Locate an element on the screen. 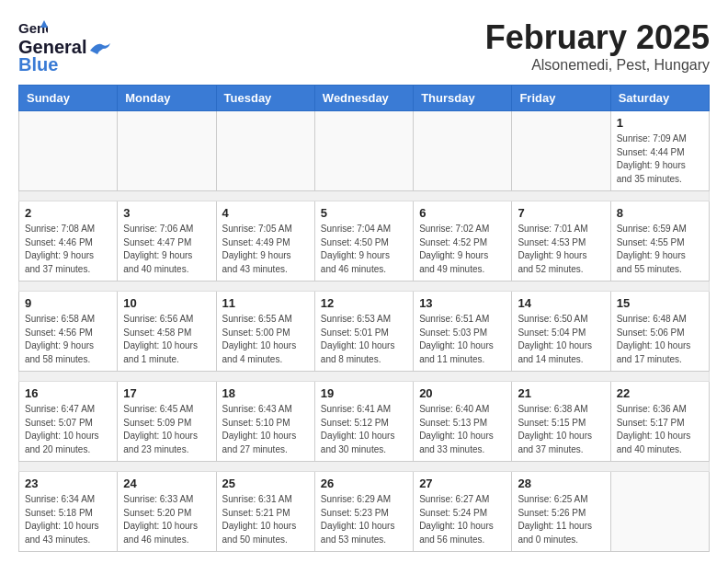 The width and height of the screenshot is (728, 563). calendar-header-row: SundayMondayTuesdayWednesdayThursdayFrid… is located at coordinates (364, 98).